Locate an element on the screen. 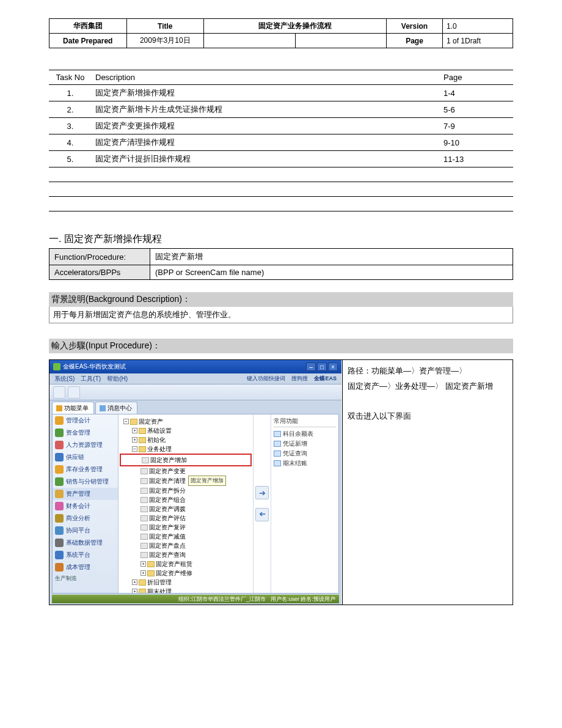 The width and height of the screenshot is (562, 728). input-description: 路径：功能菜单—〉资产管理—〉 固定资产—〉业务处理—〉 固定资产新增 双击进入… is located at coordinates (428, 483).